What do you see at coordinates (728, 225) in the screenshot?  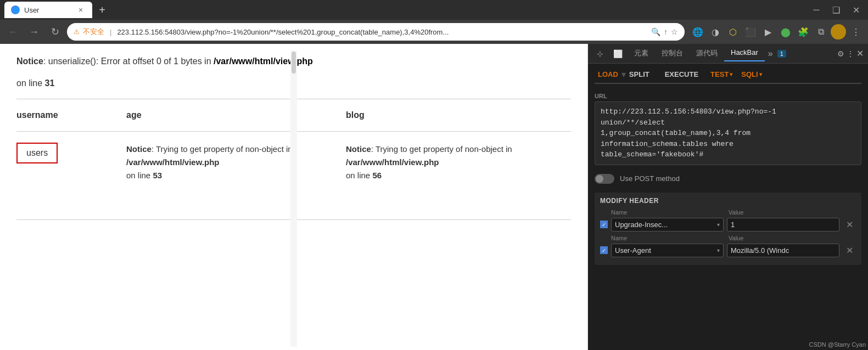 I see `header-row-1: ✓ Upgrade-Insec... ▾ 1 ✕` at bounding box center [728, 225].